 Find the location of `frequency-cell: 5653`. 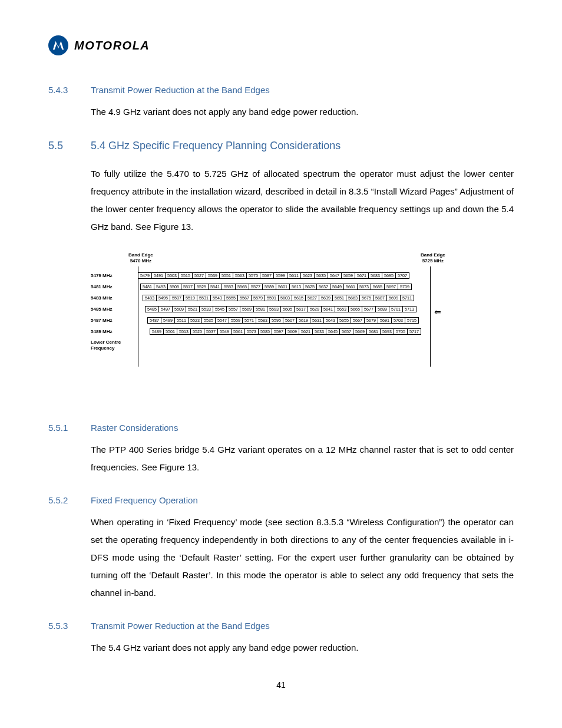

frequency-cell: 5653 is located at coordinates (342, 309).